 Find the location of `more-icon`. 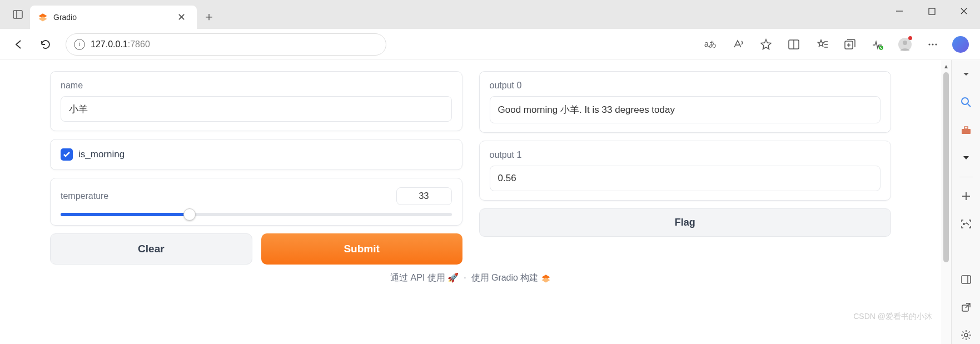

more-icon is located at coordinates (933, 44).